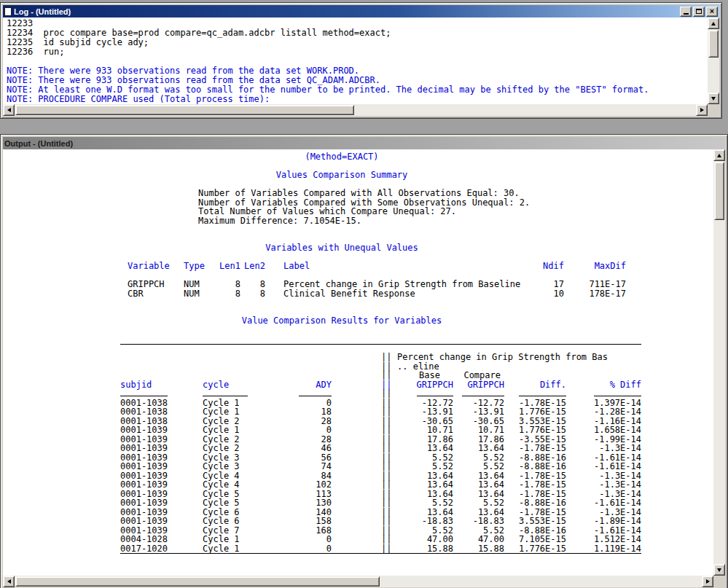 The height and width of the screenshot is (588, 728). Describe the element at coordinates (417, 376) in the screenshot. I see `results-subheader: || Base Compare` at that location.